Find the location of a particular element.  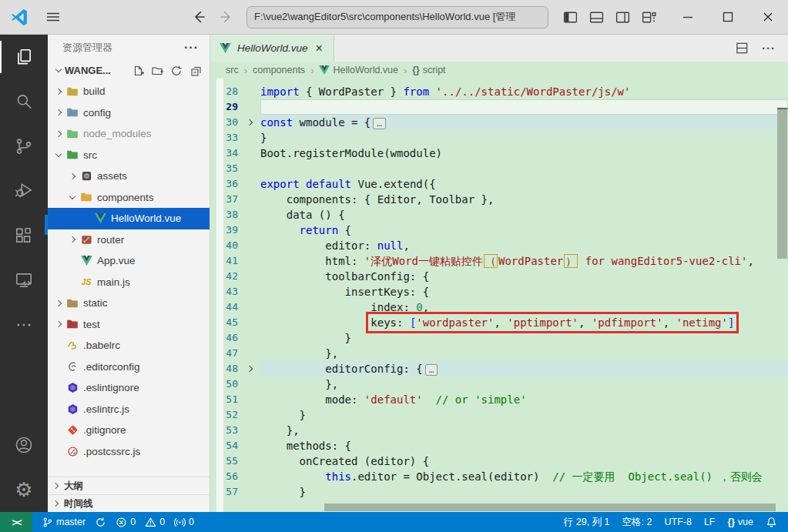

code-line-45: 45 keys: ['wordpaster', 'pptimport', 'pd… is located at coordinates (499, 323).